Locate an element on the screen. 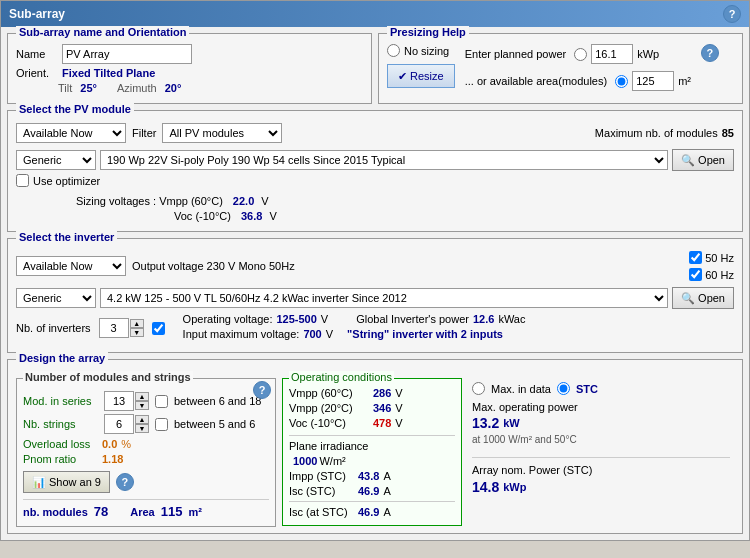  title-help-button: ? is located at coordinates (732, 14).